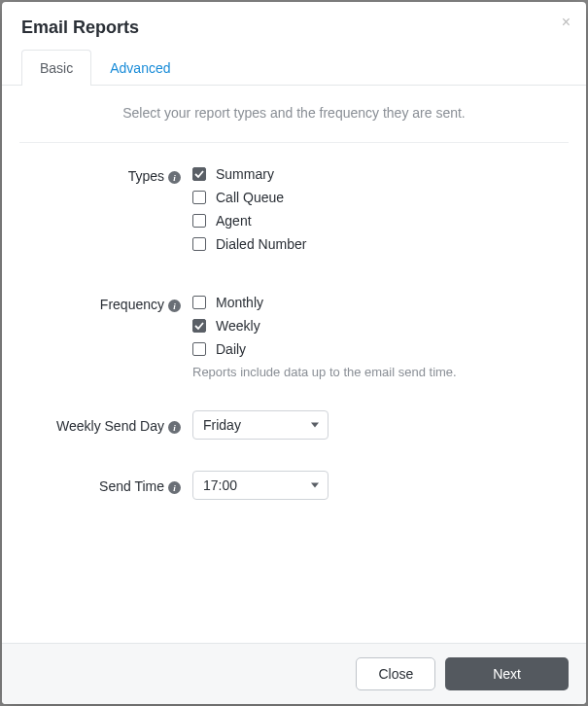 This screenshot has height=706, width=588. I want to click on weekly-send-day-select-wrap: Friday, so click(260, 425).